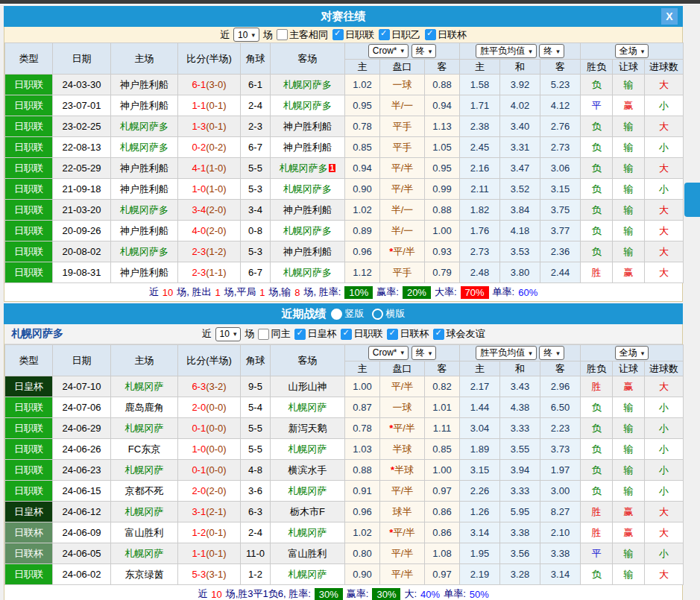 The image size is (700, 600). What do you see at coordinates (403, 85) in the screenshot?
I see `handicap-cell: 一球` at bounding box center [403, 85].